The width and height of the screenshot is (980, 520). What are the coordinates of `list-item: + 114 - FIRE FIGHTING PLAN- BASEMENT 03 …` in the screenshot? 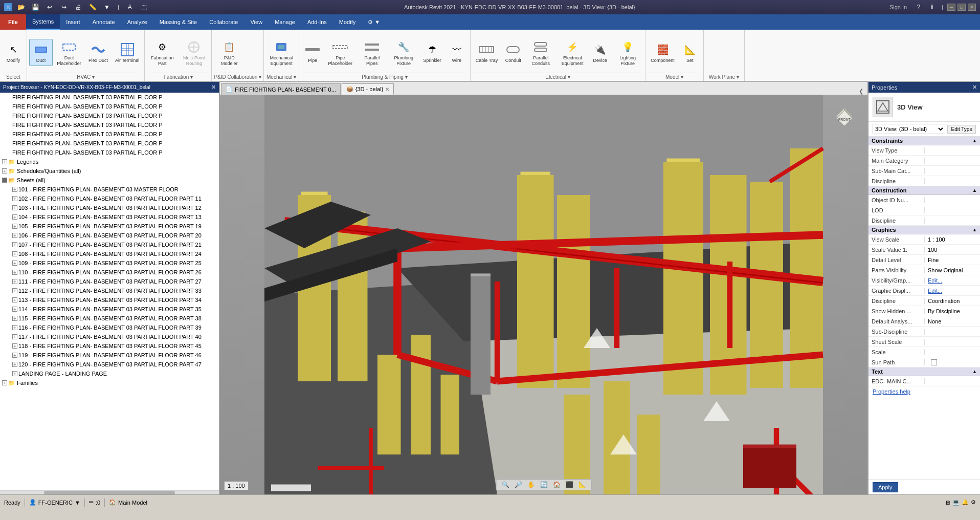 It's located at (109, 309).